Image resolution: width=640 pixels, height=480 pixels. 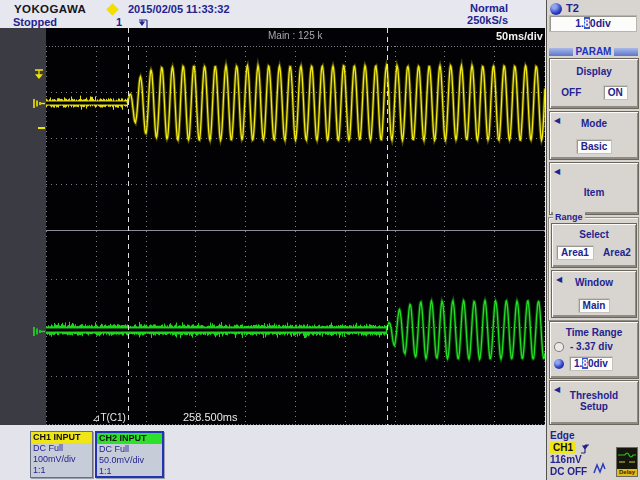 I want to click on window-title: Window, so click(x=594, y=282).